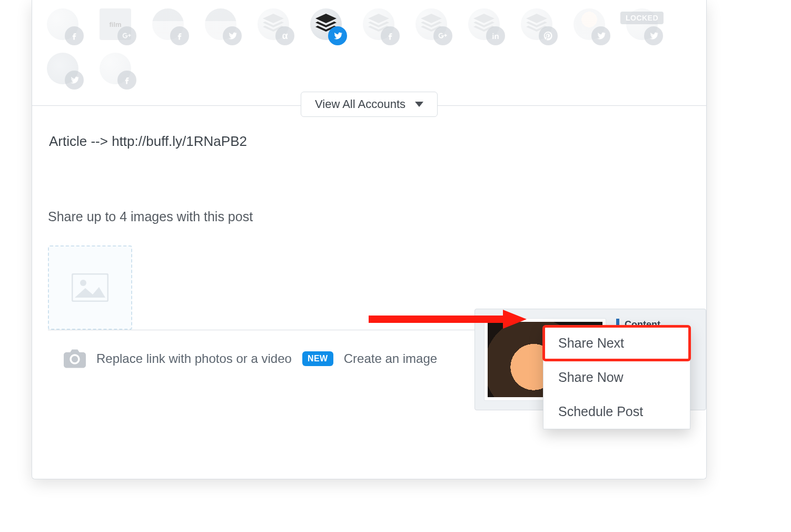 Image resolution: width=791 pixels, height=532 pixels. I want to click on pinterest-icon, so click(548, 36).